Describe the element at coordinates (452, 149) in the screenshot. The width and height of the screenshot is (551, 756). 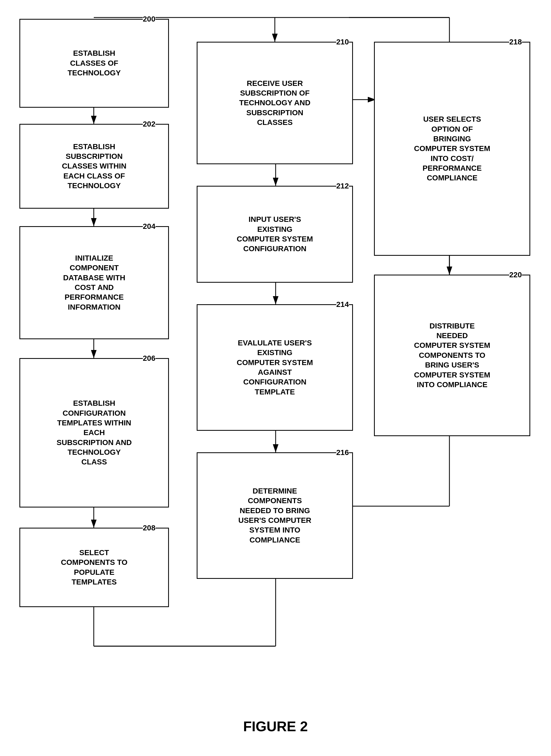
I see `box-218-text: USER SELECTS OPTION OF BRINGING COMPUTER…` at that location.